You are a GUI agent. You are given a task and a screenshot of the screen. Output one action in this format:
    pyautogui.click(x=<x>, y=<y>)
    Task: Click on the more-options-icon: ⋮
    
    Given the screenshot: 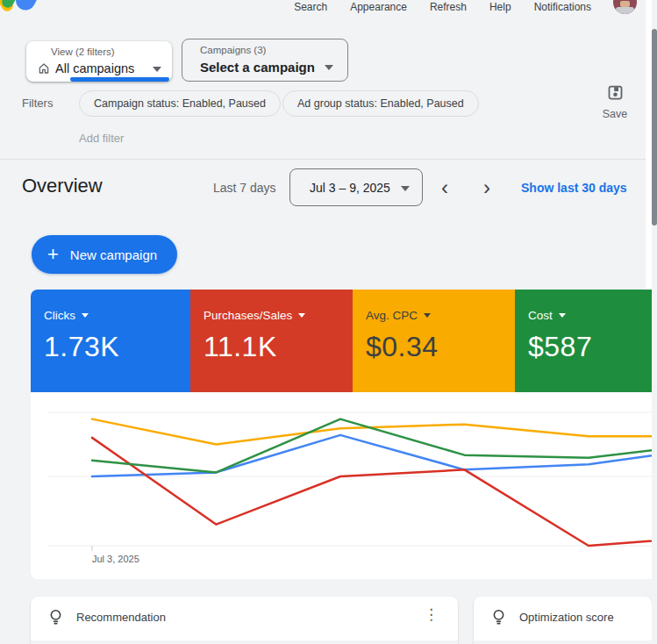 What is the action you would take?
    pyautogui.click(x=432, y=614)
    